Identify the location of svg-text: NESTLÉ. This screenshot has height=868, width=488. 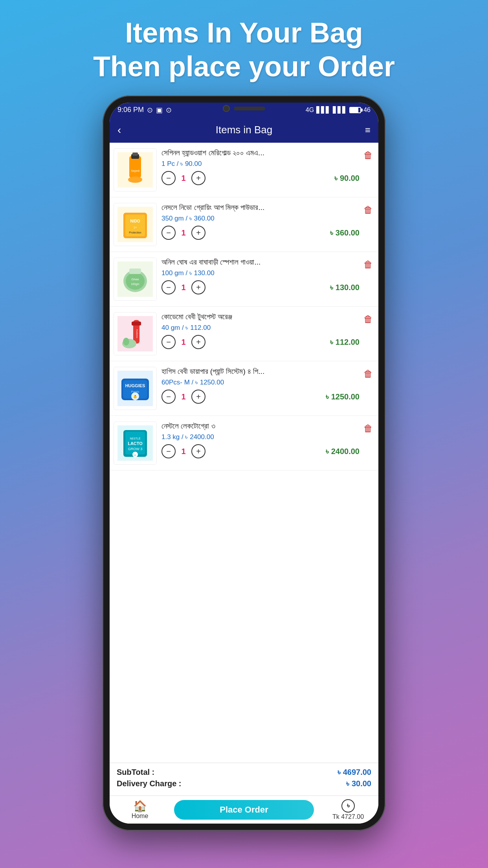
(135, 438).